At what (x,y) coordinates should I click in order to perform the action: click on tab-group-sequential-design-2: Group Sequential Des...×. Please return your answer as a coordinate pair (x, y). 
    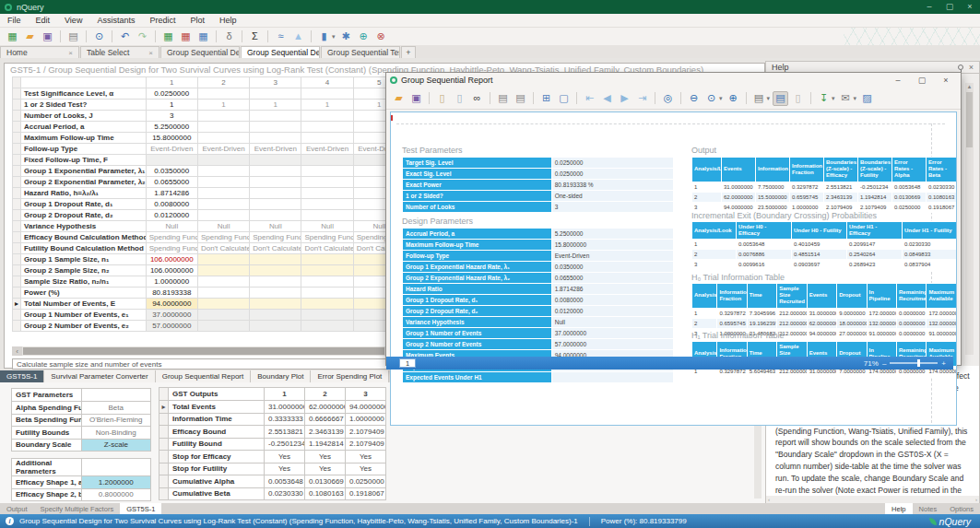
    Looking at the image, I should click on (280, 52).